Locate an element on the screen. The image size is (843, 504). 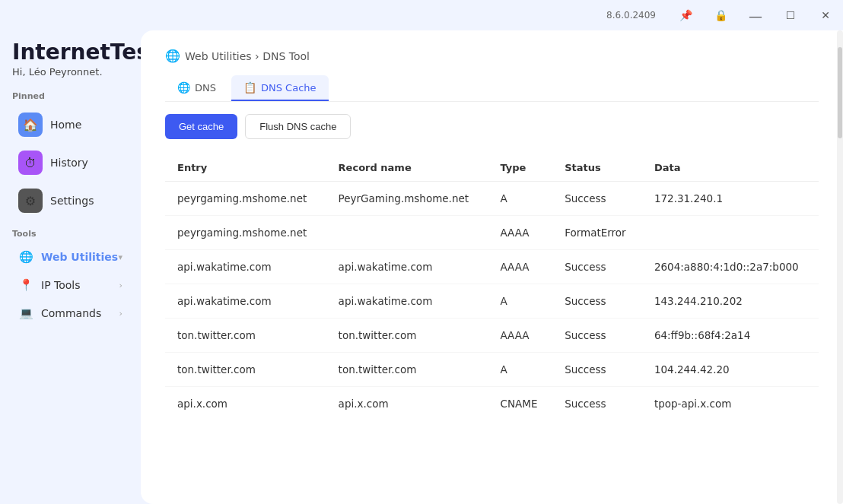
tab-dns: 🌐 DNS is located at coordinates (196, 88).